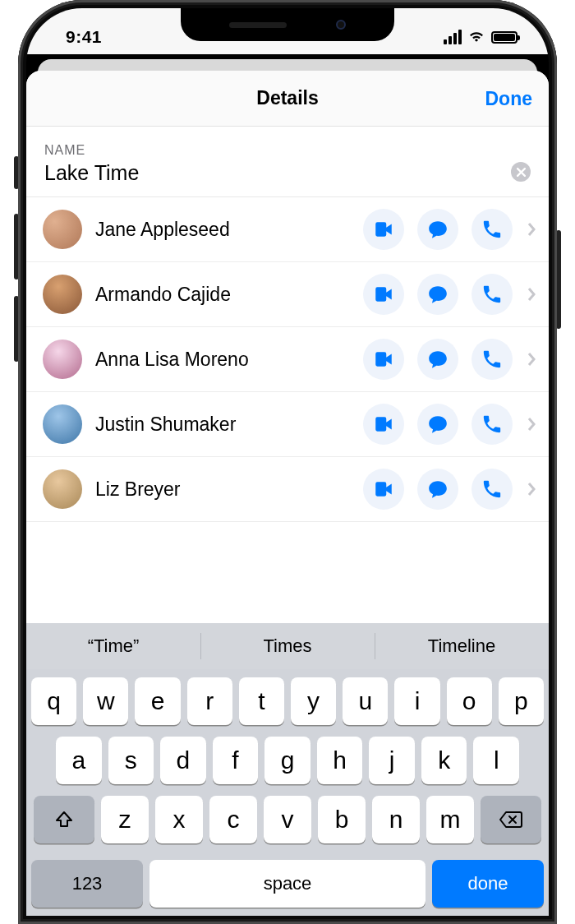  What do you see at coordinates (288, 360) in the screenshot?
I see `contact-row: Anna Lisa Moreno` at bounding box center [288, 360].